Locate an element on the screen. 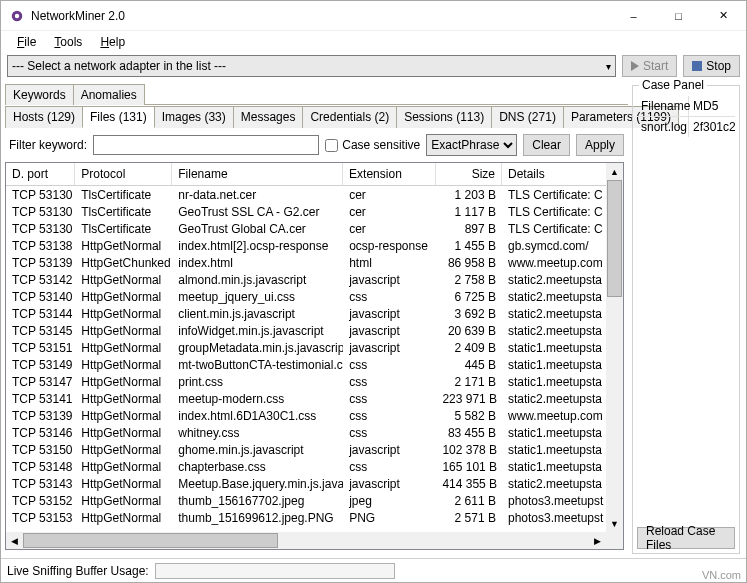 Image resolution: width=747 pixels, height=583 pixels. adapter-select: --- Select a network adapter in the list… is located at coordinates (312, 66).